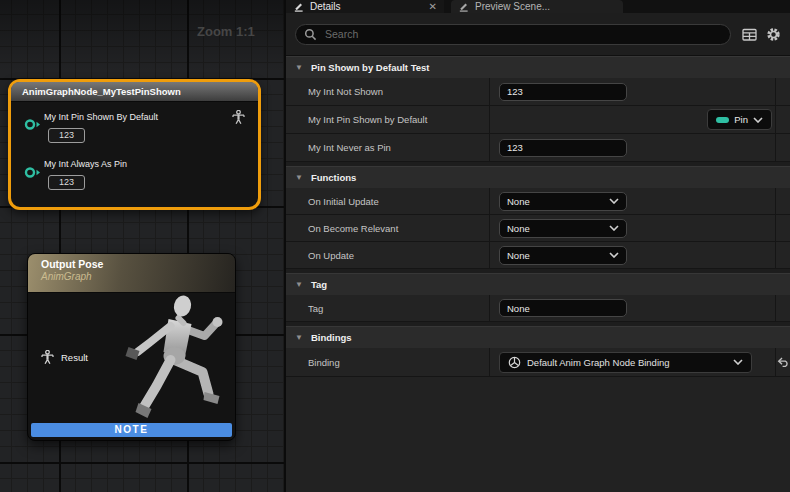  What do you see at coordinates (298, 6) in the screenshot?
I see `details-tab-icon` at bounding box center [298, 6].